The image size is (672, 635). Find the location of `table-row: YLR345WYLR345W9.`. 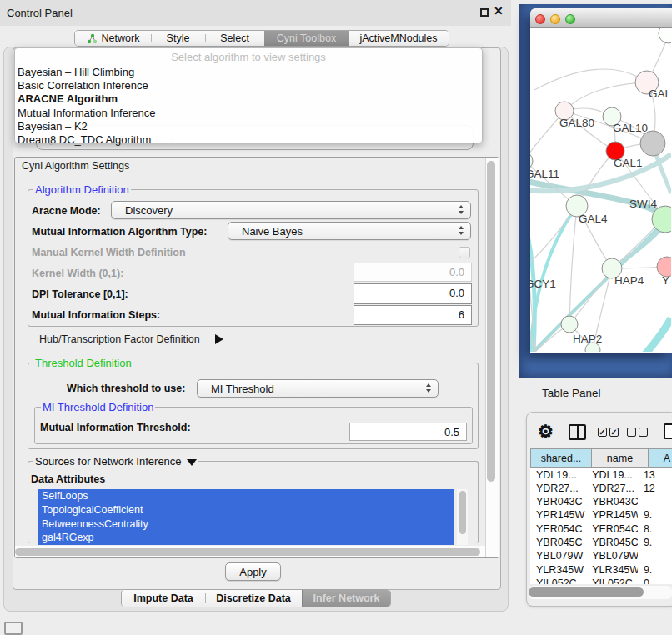

table-row: YLR345WYLR345W9. is located at coordinates (601, 569).